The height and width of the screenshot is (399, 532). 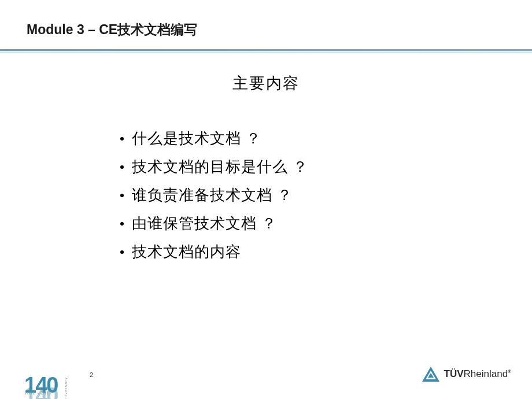 What do you see at coordinates (40, 385) in the screenshot?
I see `anniversary-logo: 140 140 anniversary 1872 - 2012` at bounding box center [40, 385].